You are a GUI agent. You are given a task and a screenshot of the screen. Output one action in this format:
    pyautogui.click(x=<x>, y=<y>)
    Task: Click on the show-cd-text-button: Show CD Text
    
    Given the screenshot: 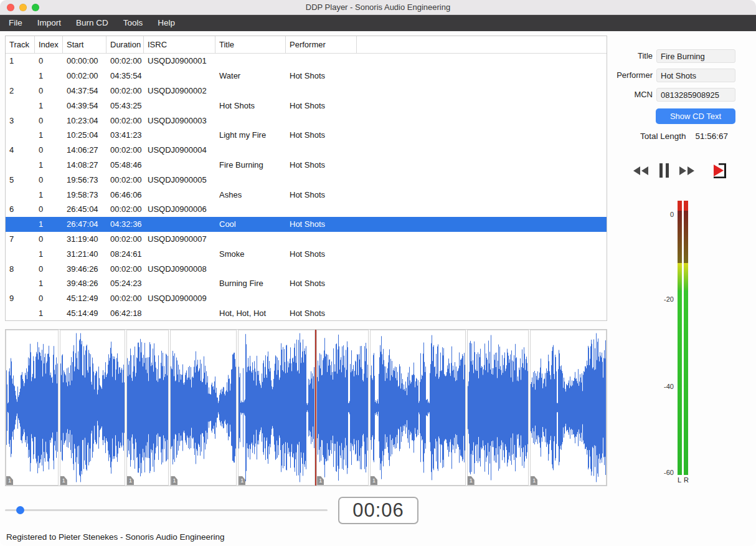 What is the action you would take?
    pyautogui.click(x=696, y=116)
    